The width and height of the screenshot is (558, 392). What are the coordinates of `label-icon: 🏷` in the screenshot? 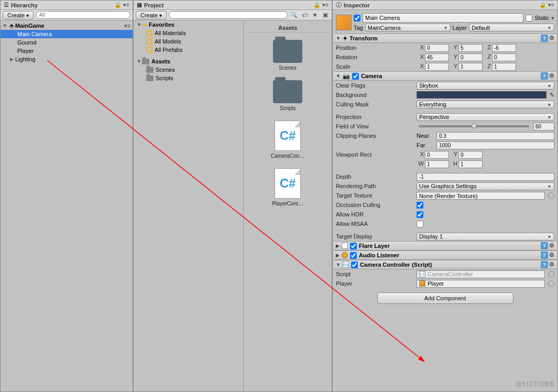 It's located at (304, 15).